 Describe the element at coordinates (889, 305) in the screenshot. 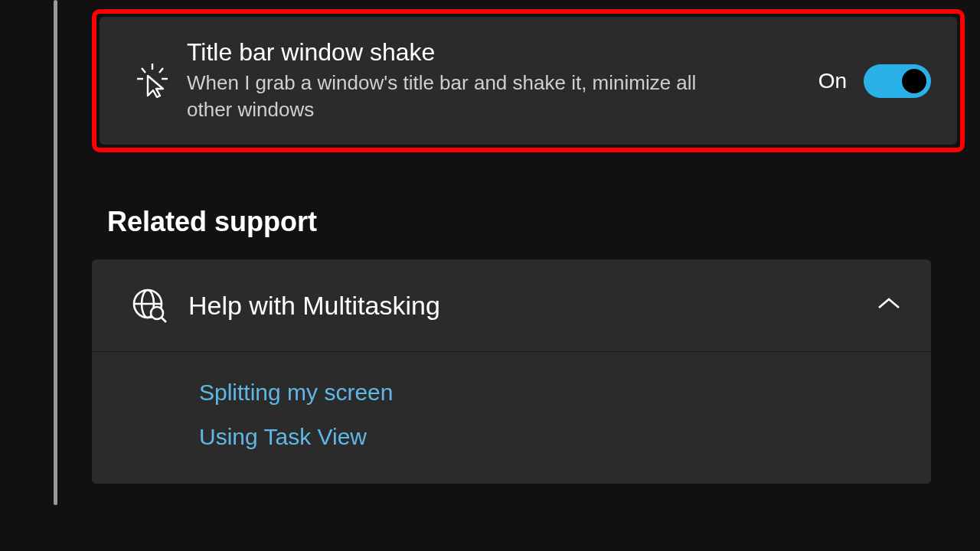

I see `chevron-up-icon` at that location.